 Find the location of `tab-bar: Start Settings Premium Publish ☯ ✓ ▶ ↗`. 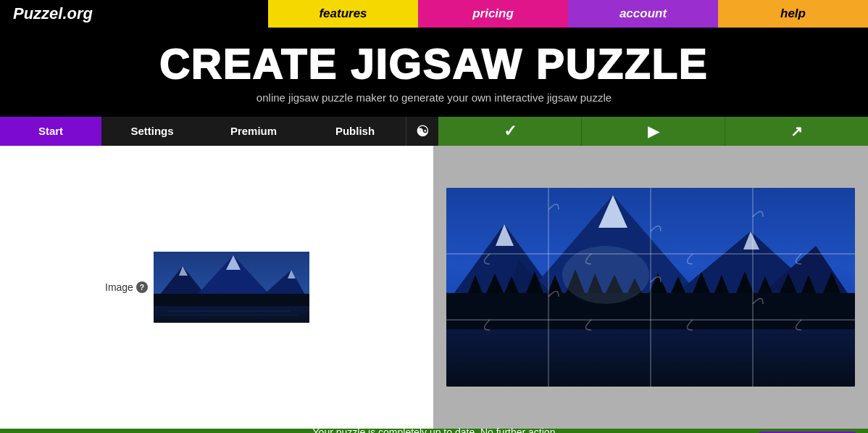

tab-bar: Start Settings Premium Publish ☯ ✓ ▶ ↗ is located at coordinates (434, 131).